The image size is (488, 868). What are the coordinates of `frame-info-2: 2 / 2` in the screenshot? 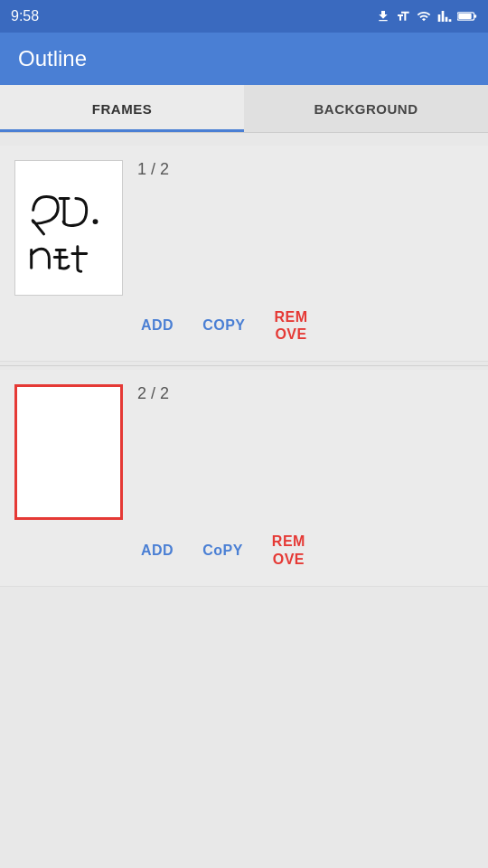 It's located at (154, 421).